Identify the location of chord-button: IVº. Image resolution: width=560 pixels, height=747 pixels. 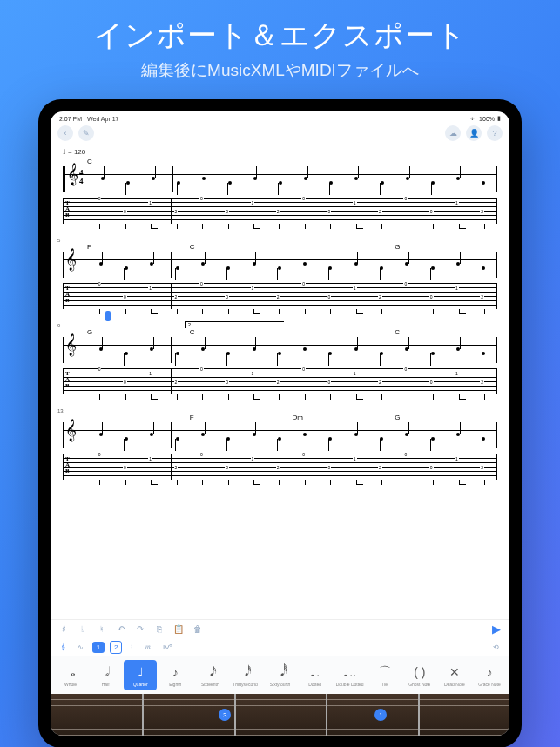
(167, 648).